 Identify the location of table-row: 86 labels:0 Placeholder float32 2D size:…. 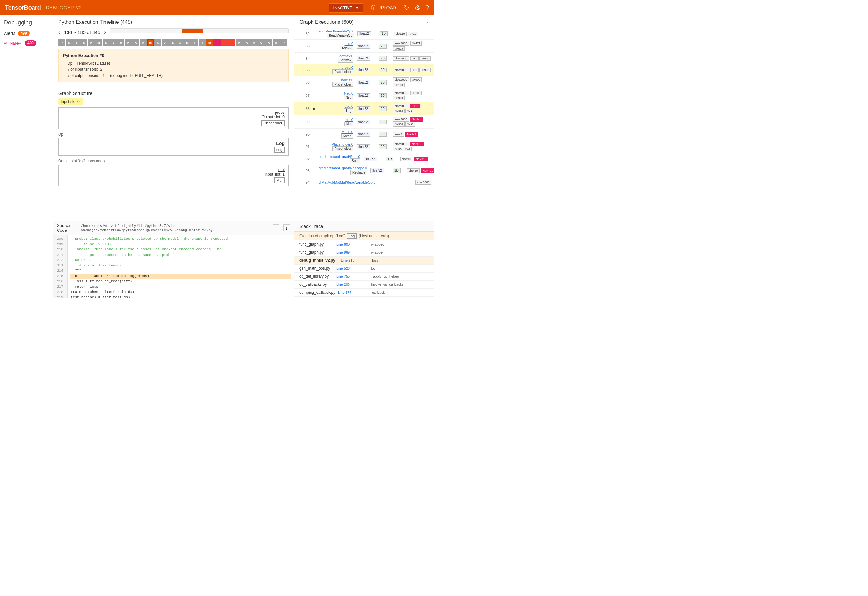
(364, 82).